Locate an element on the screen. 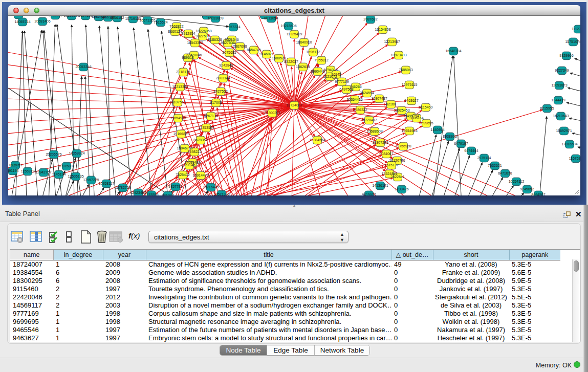  svg-text: 17957225 is located at coordinates (91, 180).